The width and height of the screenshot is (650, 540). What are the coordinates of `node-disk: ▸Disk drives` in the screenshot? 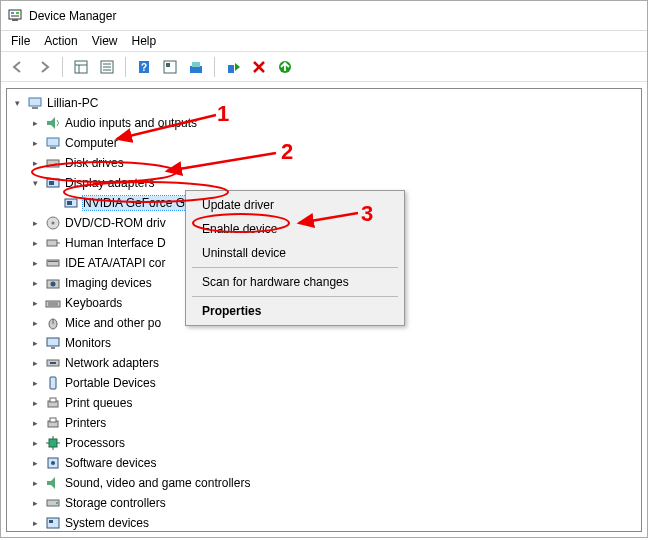 It's located at (335, 163).